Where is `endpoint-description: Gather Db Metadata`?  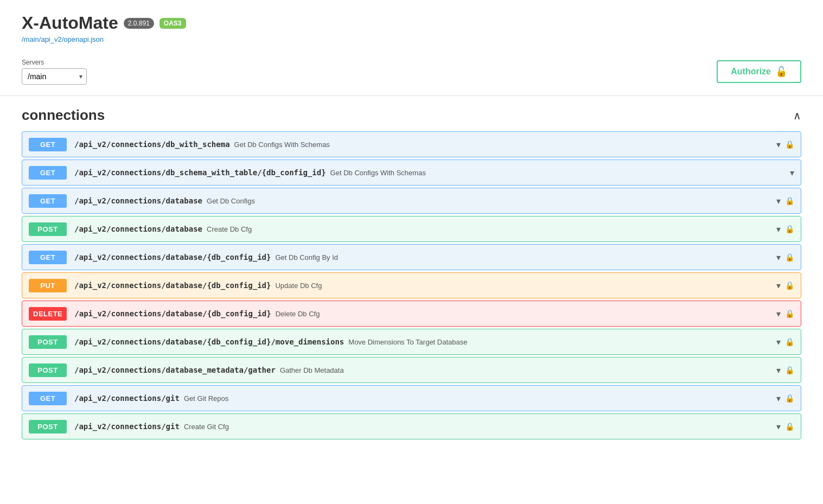 endpoint-description: Gather Db Metadata is located at coordinates (528, 370).